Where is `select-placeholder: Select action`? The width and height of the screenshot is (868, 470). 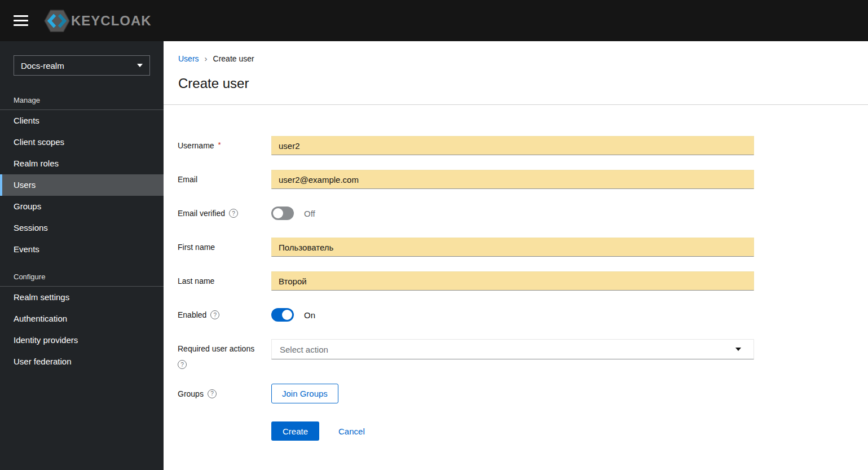
select-placeholder: Select action is located at coordinates (304, 350).